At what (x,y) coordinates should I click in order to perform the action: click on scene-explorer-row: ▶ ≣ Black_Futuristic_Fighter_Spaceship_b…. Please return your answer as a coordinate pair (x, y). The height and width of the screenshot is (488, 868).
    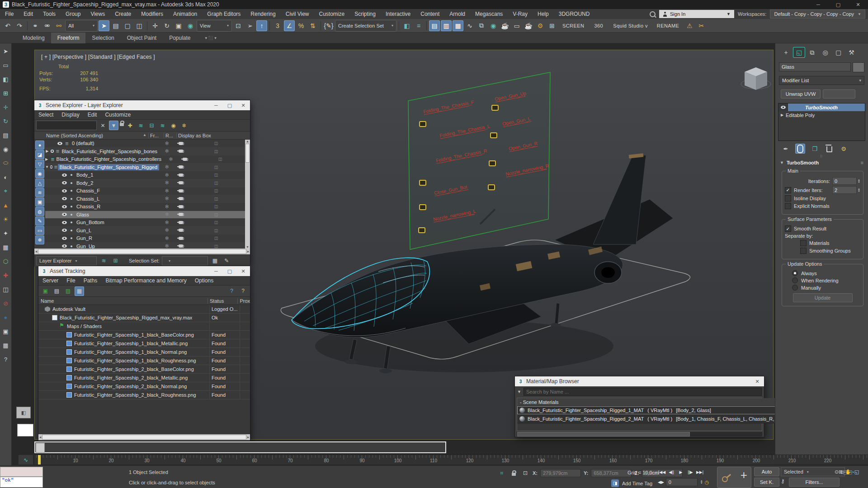
    Looking at the image, I should click on (145, 152).